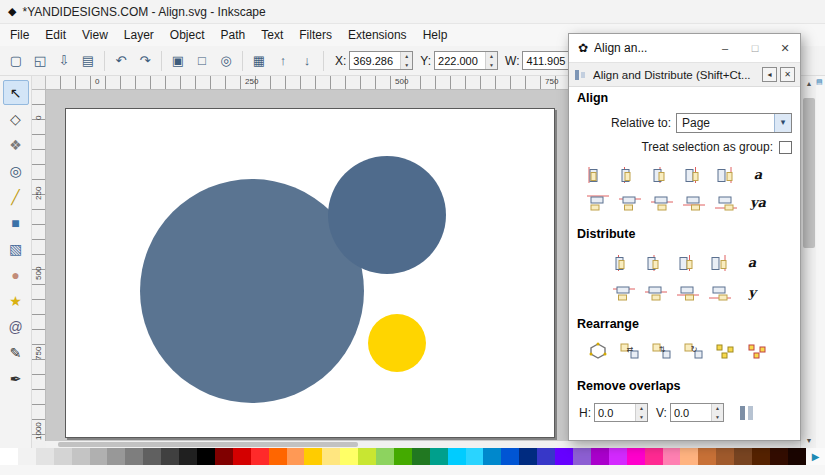 The width and height of the screenshot is (825, 475). I want to click on print-button: ▤, so click(88, 61).